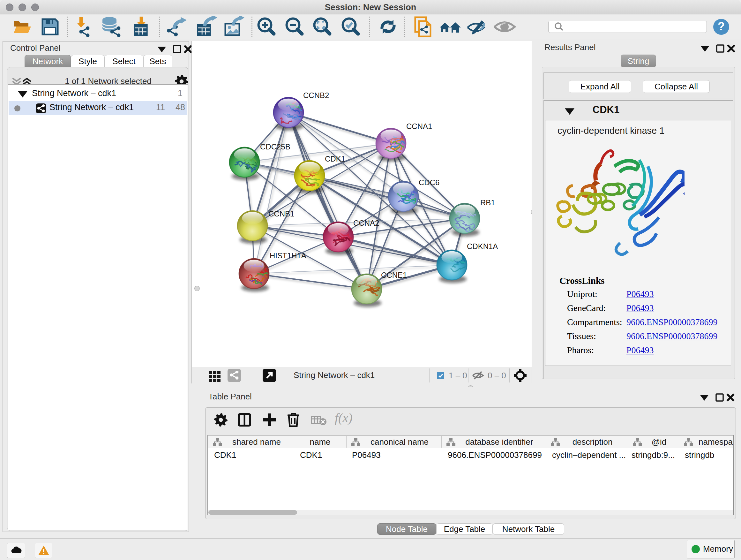 This screenshot has height=560, width=741. Describe the element at coordinates (335, 159) in the screenshot. I see `svg-text: CDK1` at that location.